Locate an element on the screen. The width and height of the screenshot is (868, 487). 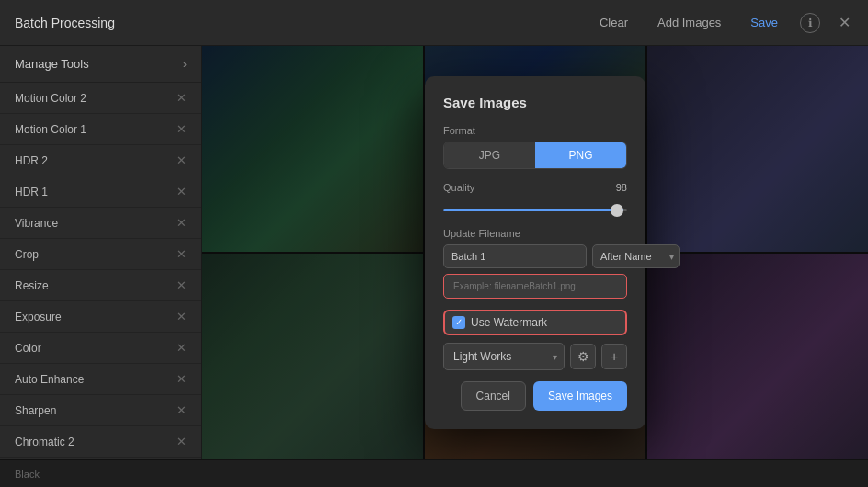
sidebar-item: Sharpen ✕ is located at coordinates (101, 411).